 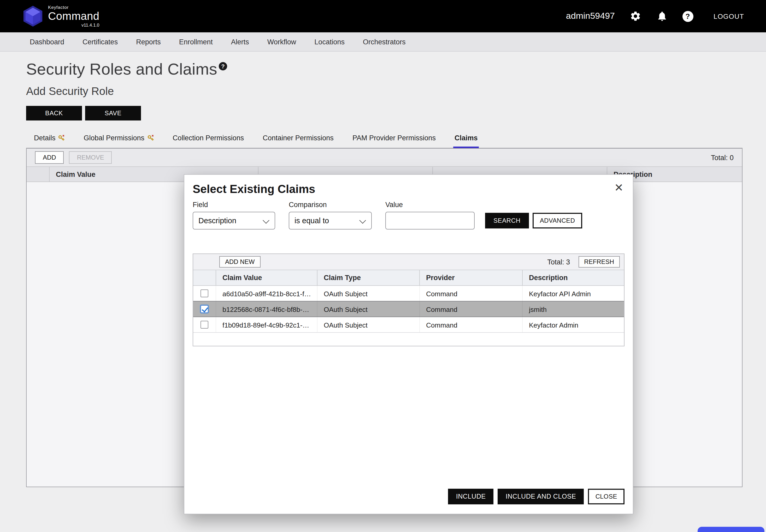 What do you see at coordinates (61, 16) in the screenshot?
I see `brand-logo: Keyfactor Command v11.4.1.0` at bounding box center [61, 16].